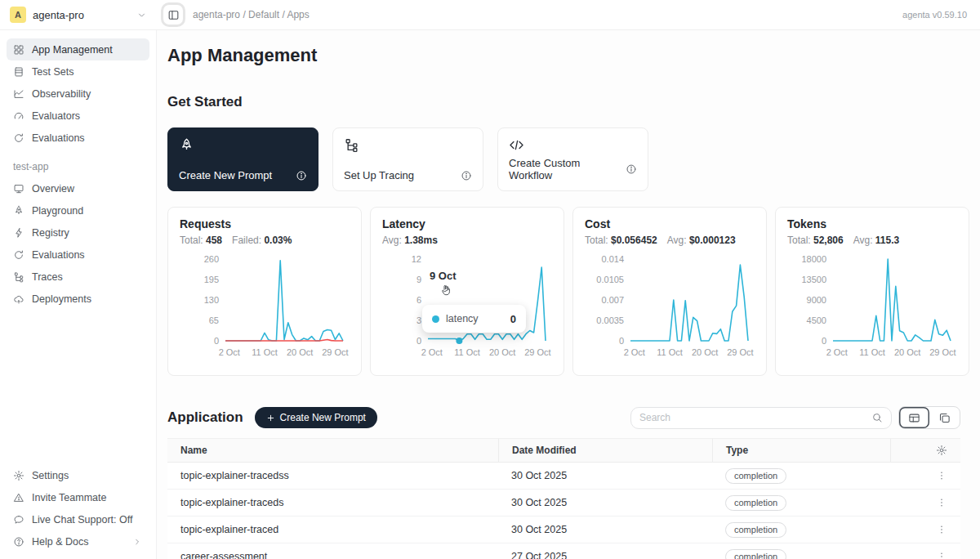 The image size is (980, 559). Describe the element at coordinates (925, 450) in the screenshot. I see `table-settings-button` at that location.